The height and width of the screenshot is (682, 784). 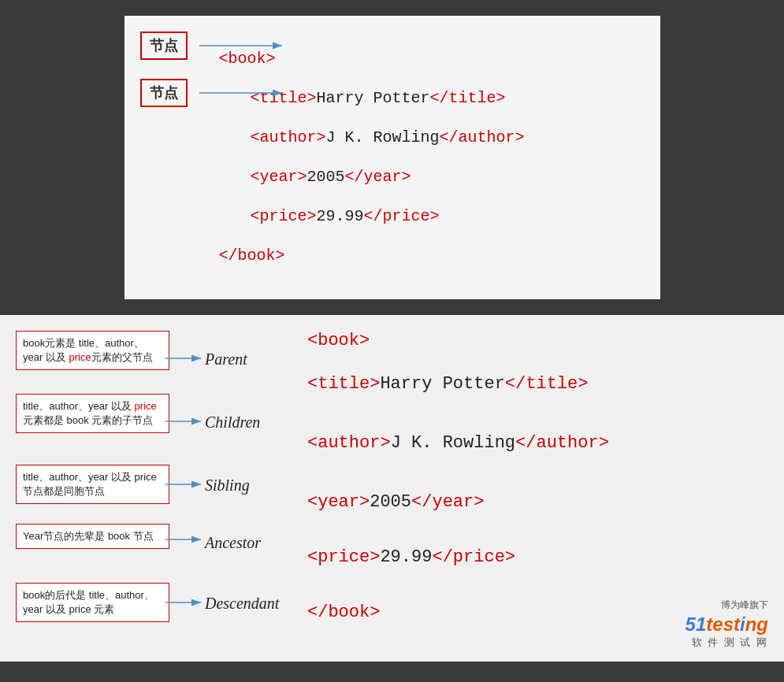 I want to click on xml-author-close: </author>, so click(x=482, y=137).